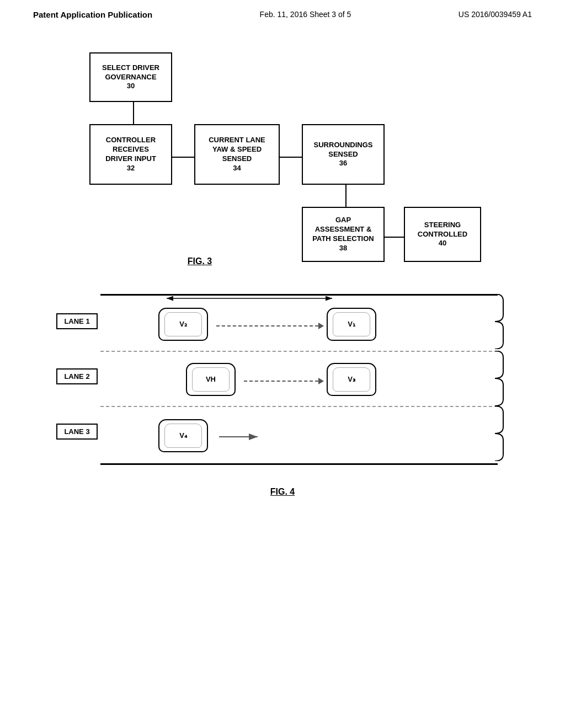  Describe the element at coordinates (343, 234) in the screenshot. I see `box-gap: GAPASSESSMENT &PATH SELECTION38` at that location.